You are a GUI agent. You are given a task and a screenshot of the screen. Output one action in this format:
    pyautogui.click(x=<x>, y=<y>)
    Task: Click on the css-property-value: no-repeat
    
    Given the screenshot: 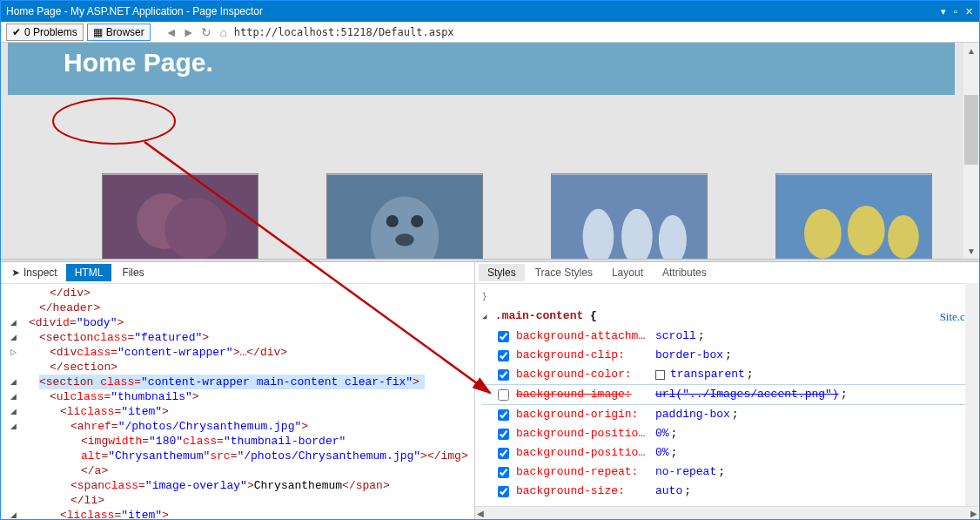 What is the action you would take?
    pyautogui.click(x=686, y=472)
    